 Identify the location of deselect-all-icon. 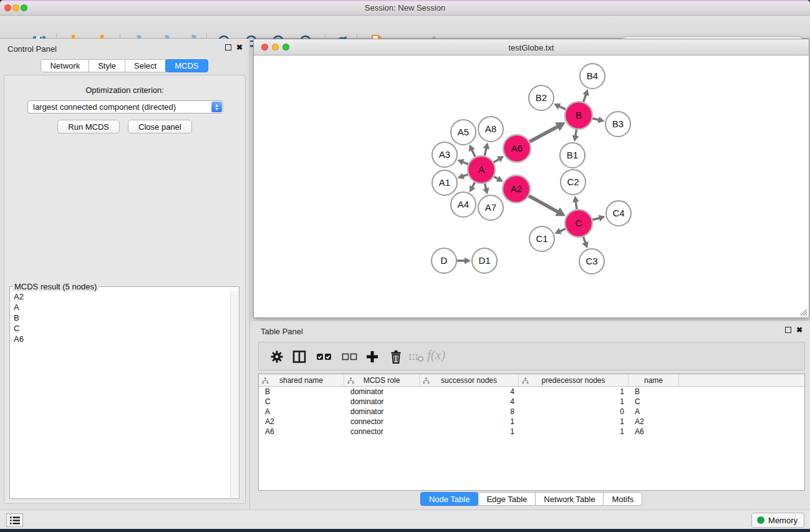
(349, 357).